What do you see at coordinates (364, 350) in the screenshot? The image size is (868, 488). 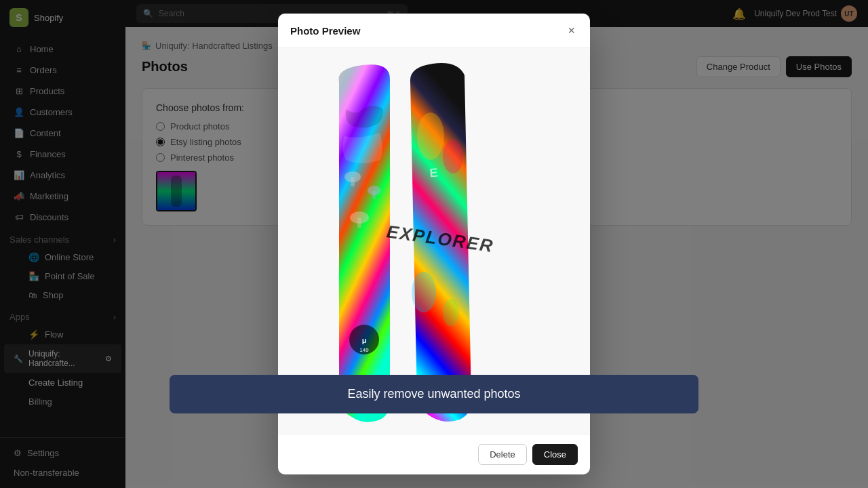 I see `svg-text: 149` at bounding box center [364, 350].